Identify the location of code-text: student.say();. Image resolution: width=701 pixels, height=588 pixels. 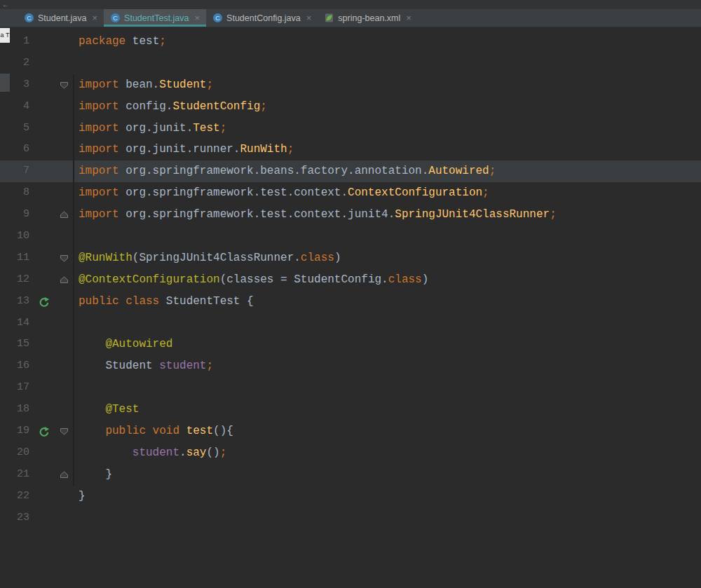
(150, 453).